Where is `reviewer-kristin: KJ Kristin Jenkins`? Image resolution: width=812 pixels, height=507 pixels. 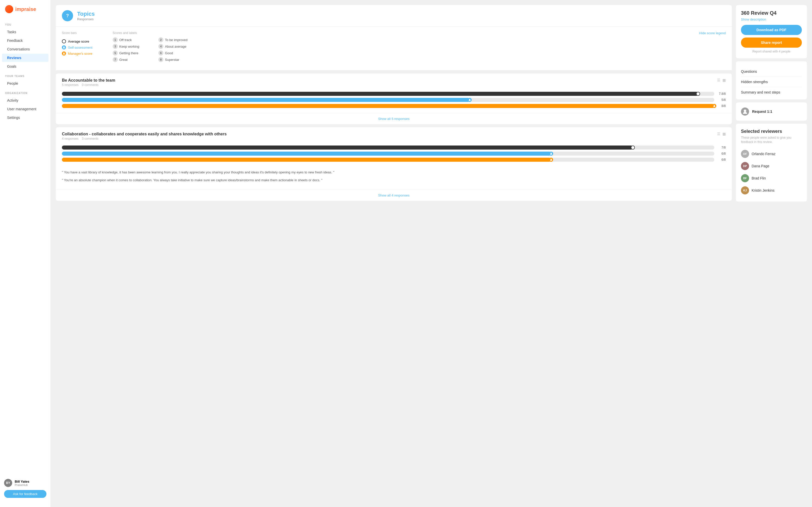 reviewer-kristin: KJ Kristin Jenkins is located at coordinates (771, 190).